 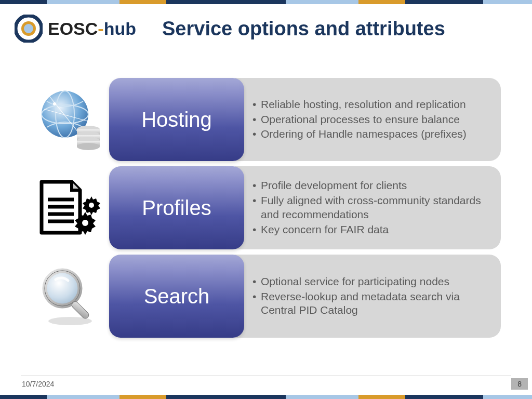 What do you see at coordinates (371, 134) in the screenshot?
I see `bullet-item: Ordering of Handle namespaces (prefixes)` at bounding box center [371, 134].